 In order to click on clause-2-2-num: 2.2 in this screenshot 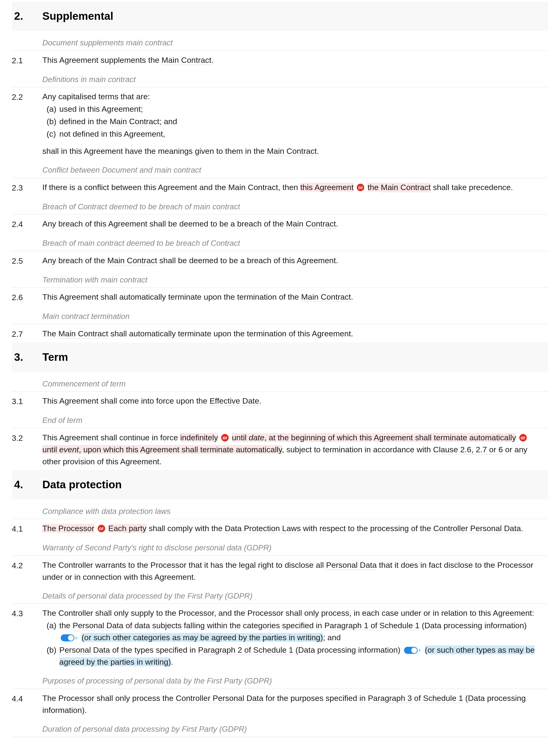, I will do `click(27, 124)`.